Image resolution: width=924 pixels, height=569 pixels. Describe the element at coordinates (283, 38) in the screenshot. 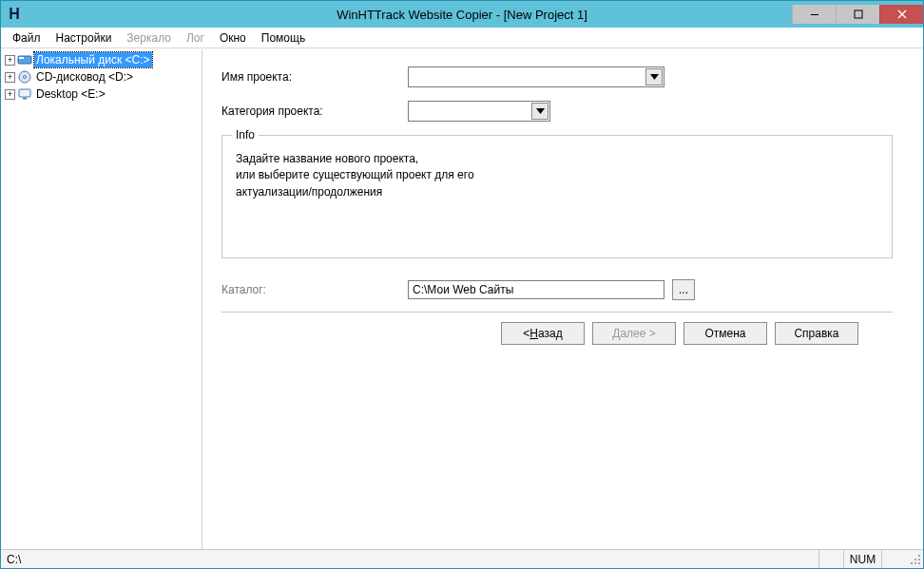

I see `menu-help: Помощь` at that location.